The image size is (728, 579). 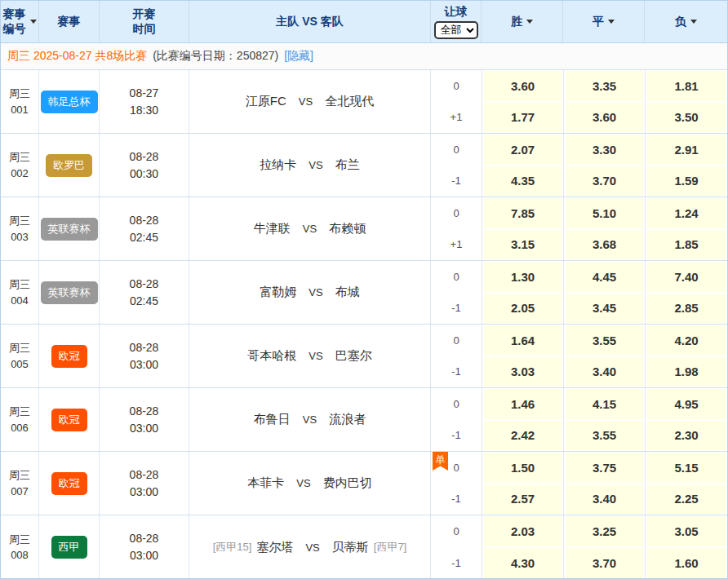 What do you see at coordinates (364, 484) in the screenshot?
I see `match-row: 周三 007 欧冠 08-28 03:00 本菲卡 VS 费内巴切 单 0 -1…` at bounding box center [364, 484].